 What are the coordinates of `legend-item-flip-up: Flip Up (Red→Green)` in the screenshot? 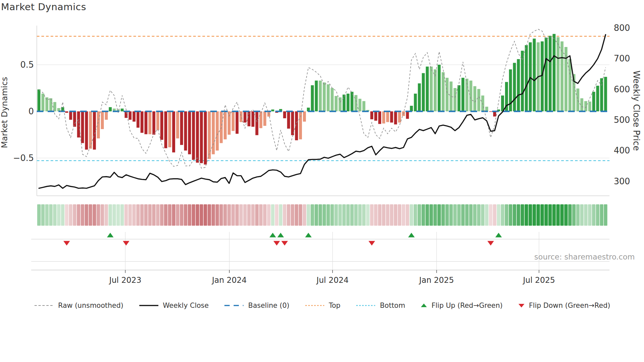 It's located at (461, 305).